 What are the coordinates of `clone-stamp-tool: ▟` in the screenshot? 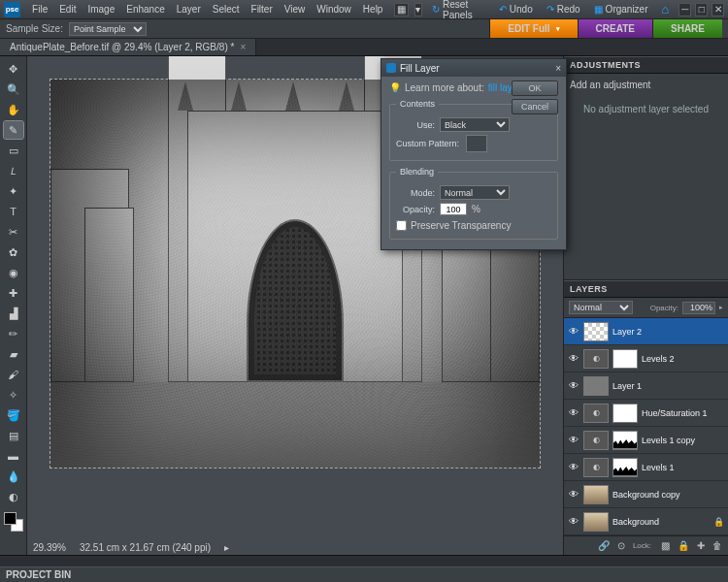 It's located at (14, 313).